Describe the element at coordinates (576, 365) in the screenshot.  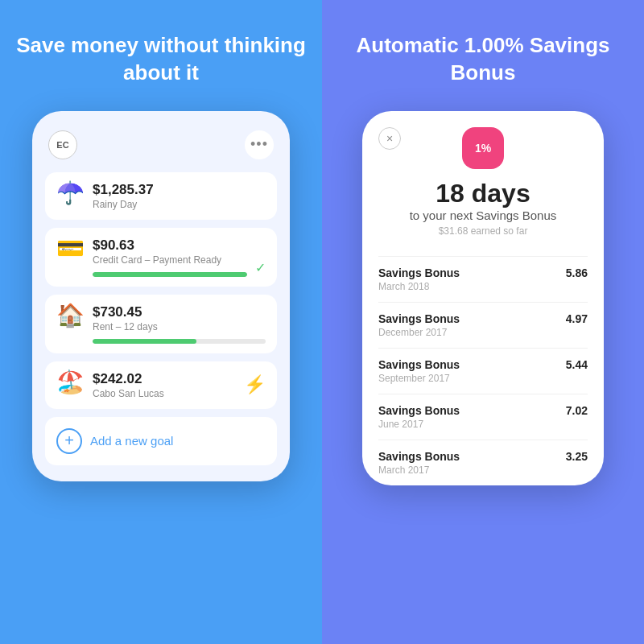
I see `savings-amount: 5.44` at that location.